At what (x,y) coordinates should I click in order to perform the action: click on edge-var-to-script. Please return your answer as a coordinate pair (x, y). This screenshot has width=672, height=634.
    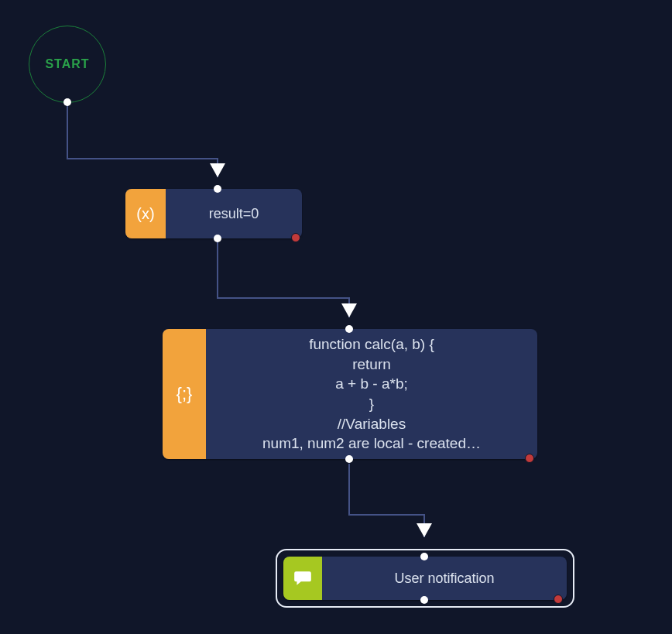
    Looking at the image, I should click on (283, 279).